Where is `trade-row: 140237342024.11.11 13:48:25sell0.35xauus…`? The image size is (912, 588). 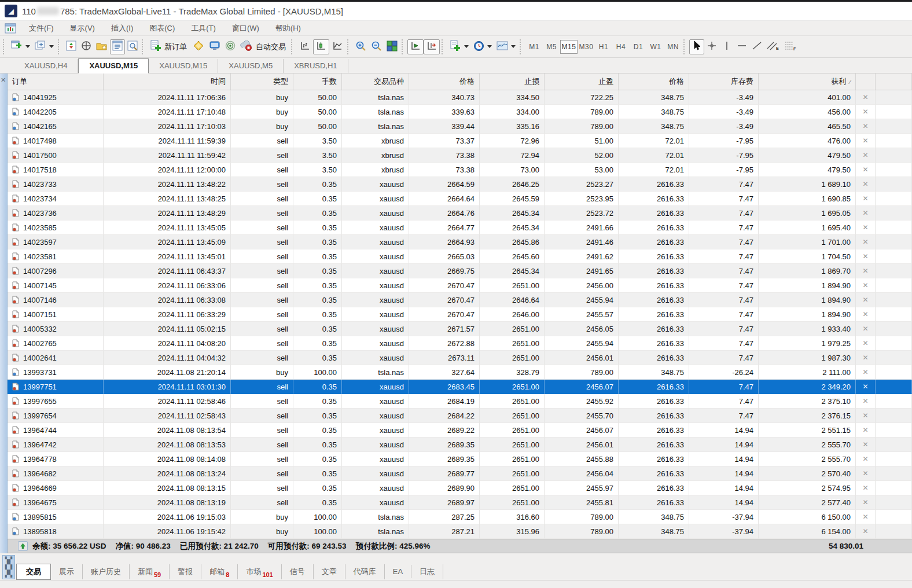 trade-row: 140237342024.11.11 13:48:25sell0.35xauus… is located at coordinates (459, 199).